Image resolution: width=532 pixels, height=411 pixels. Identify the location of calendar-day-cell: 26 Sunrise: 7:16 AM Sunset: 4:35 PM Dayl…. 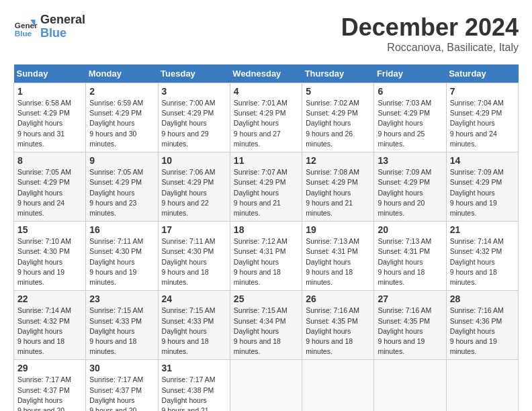
(339, 325).